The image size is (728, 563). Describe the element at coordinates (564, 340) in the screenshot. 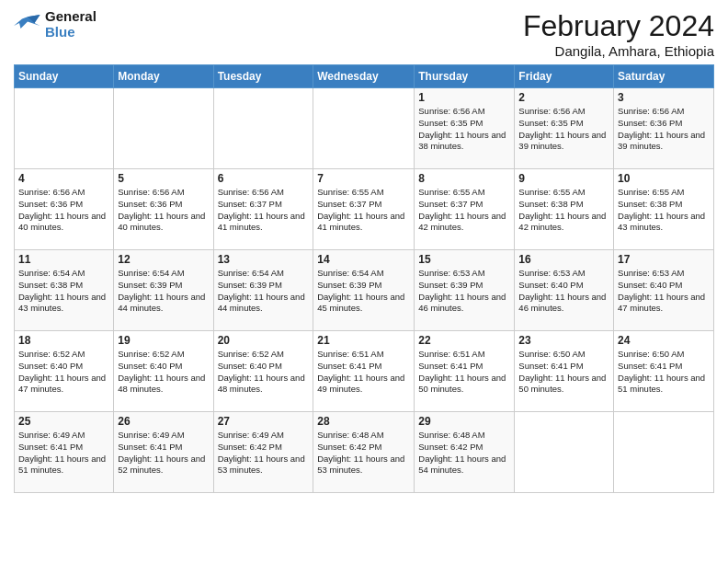

I see `day-number: 23` at that location.